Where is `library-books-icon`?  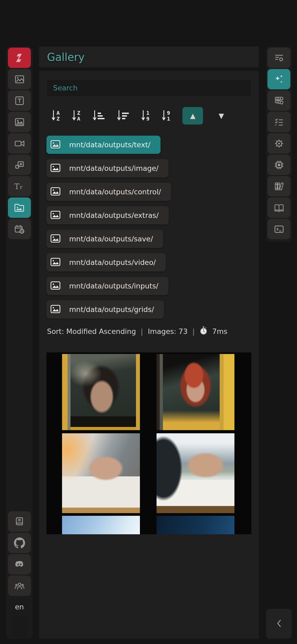
library-books-icon is located at coordinates (279, 186).